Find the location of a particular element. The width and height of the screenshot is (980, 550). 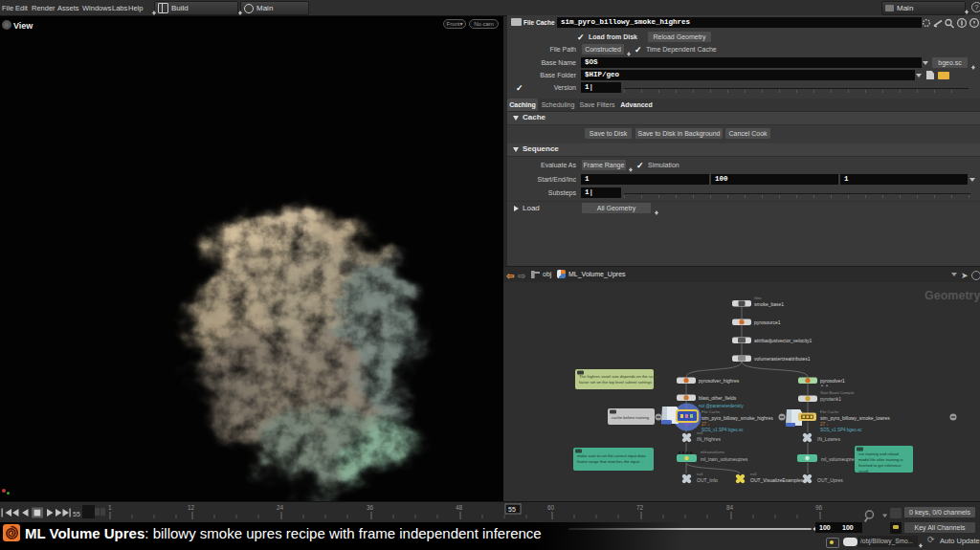

svg-text: Start Boost Compile is located at coordinates (837, 392).